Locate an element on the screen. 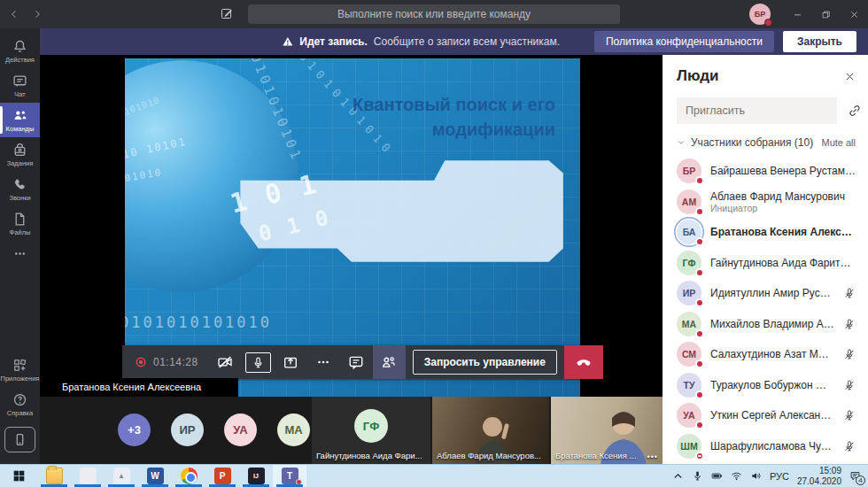  sidebar-item-help: Справка is located at coordinates (19, 404).